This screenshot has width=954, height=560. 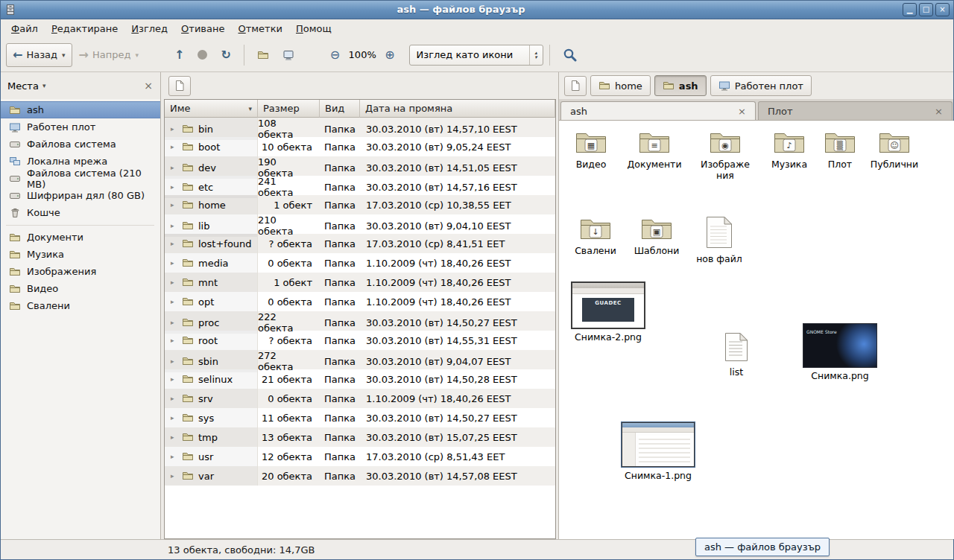 I want to click on home-button, so click(x=263, y=55).